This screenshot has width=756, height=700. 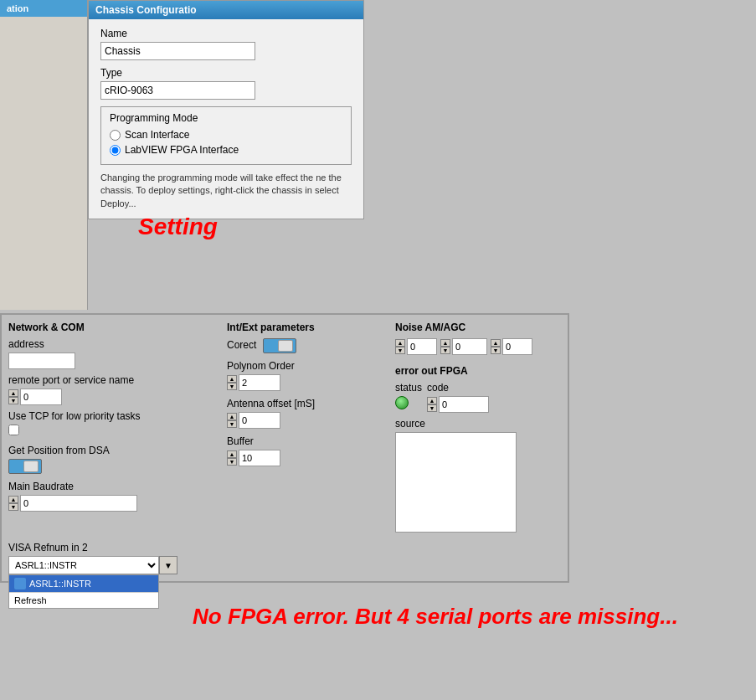 I want to click on intext-title: Int/Ext parameters, so click(x=305, y=327).